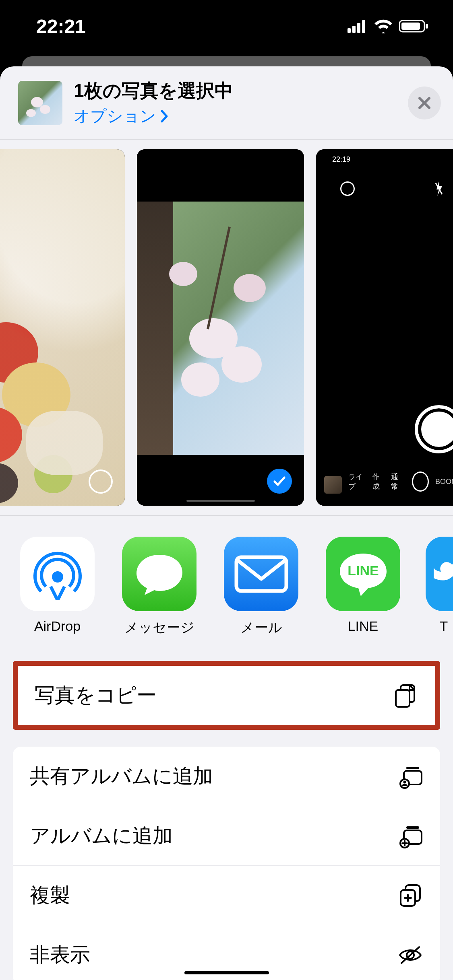 This screenshot has height=980, width=453. Describe the element at coordinates (50, 896) in the screenshot. I see `action-label: 複製` at that location.